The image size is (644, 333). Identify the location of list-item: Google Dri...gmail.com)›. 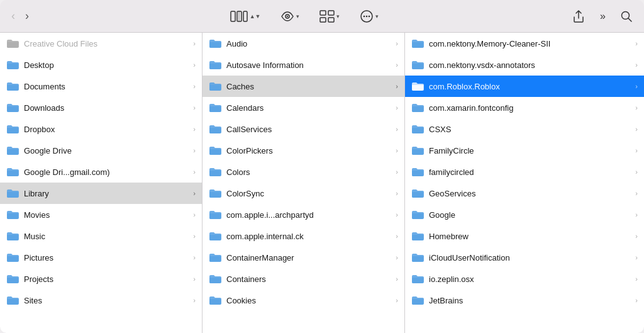
(101, 172).